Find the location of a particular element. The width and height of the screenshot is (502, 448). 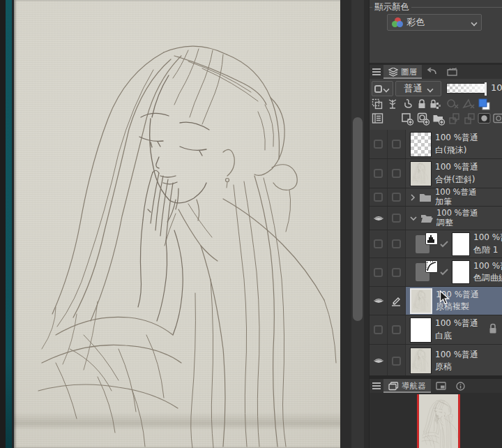

layer-row-chousei-folder: 100 %普通調整 is located at coordinates (436, 218).